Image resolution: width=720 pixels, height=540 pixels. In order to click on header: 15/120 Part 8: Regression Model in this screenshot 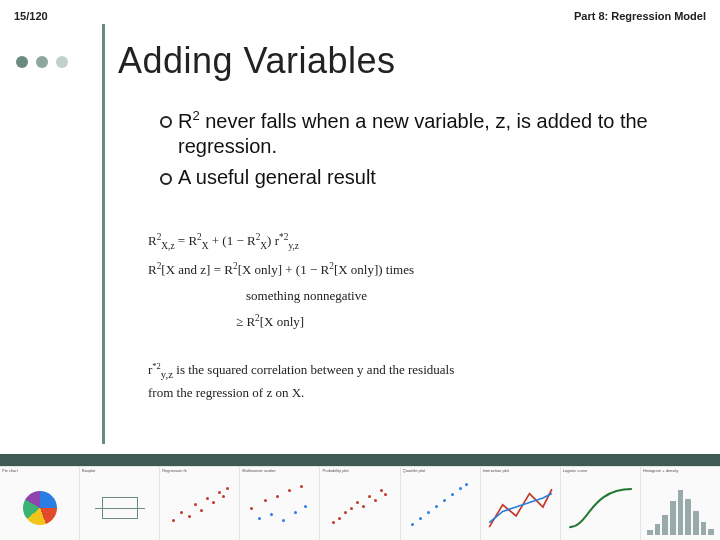, I will do `click(360, 18)`.